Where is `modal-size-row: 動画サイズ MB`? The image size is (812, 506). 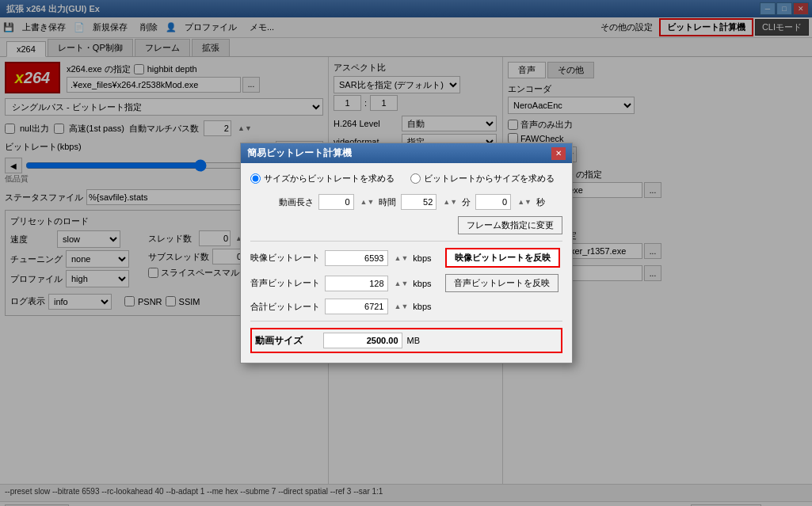
modal-size-row: 動画サイズ MB is located at coordinates (406, 341).